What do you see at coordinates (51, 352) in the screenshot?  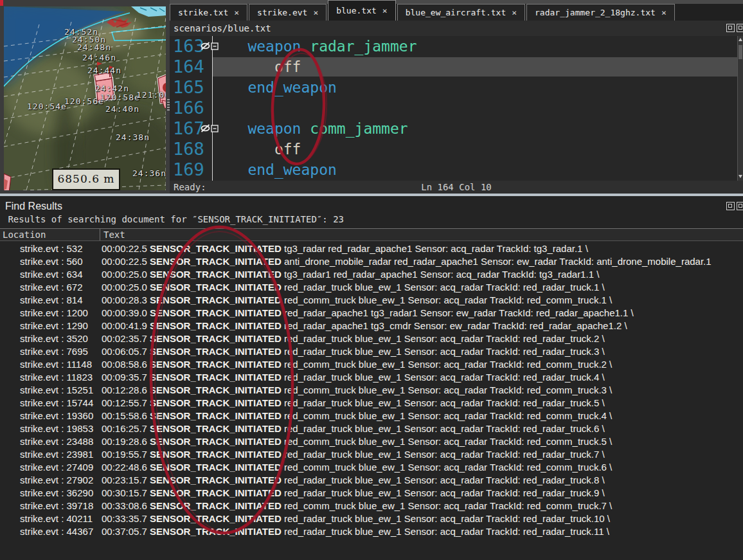 I see `result-location: strike.evt : 7695` at bounding box center [51, 352].